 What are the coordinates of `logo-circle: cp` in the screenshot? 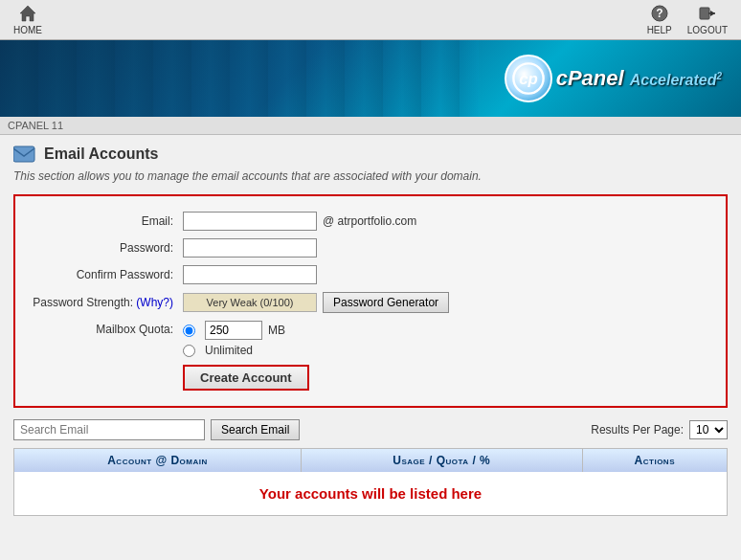 It's located at (528, 78).